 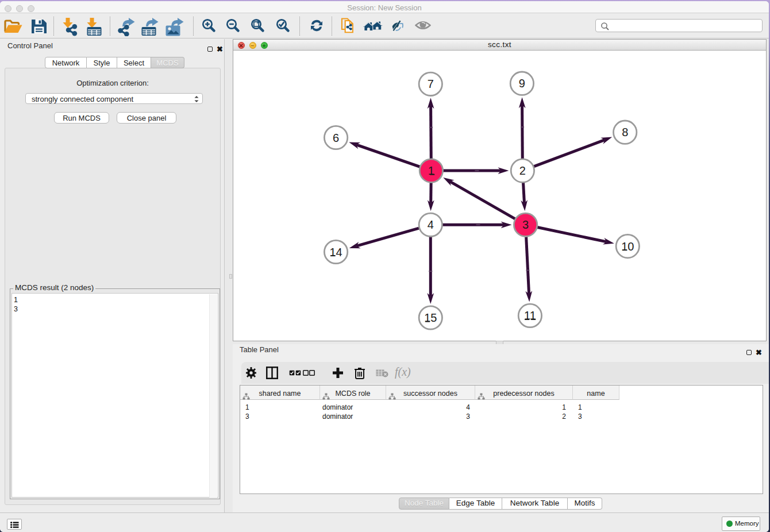 What do you see at coordinates (431, 84) in the screenshot?
I see `svg-text: 7` at bounding box center [431, 84].